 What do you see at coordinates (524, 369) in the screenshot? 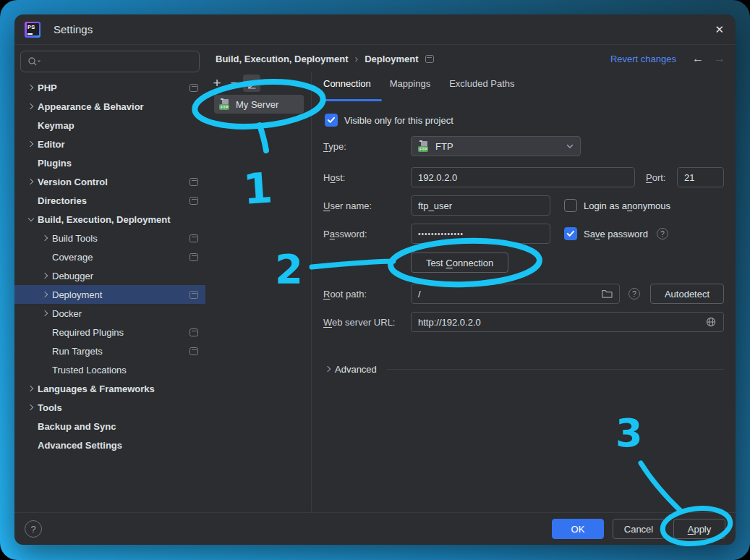
I see `advanced-section-toggle: Advanced` at bounding box center [524, 369].